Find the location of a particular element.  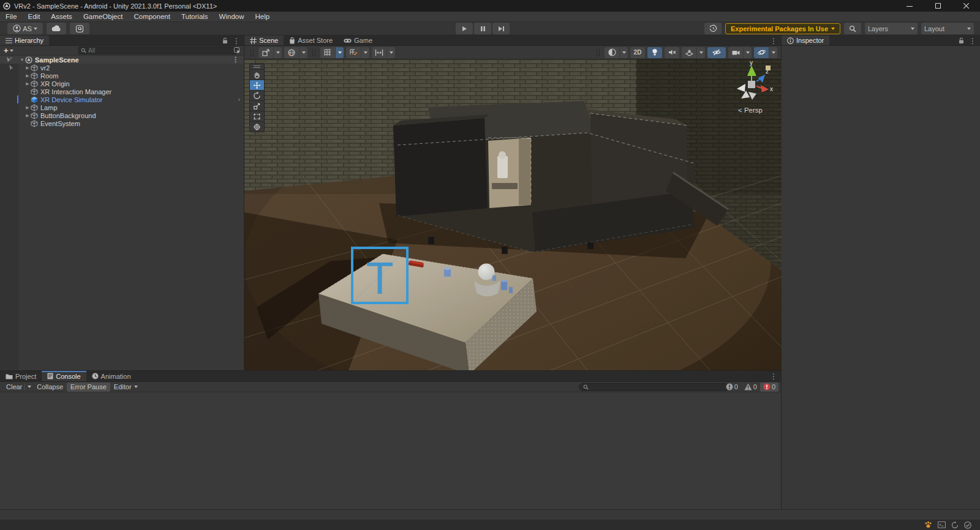

compile-status-check-icon is located at coordinates (968, 525).